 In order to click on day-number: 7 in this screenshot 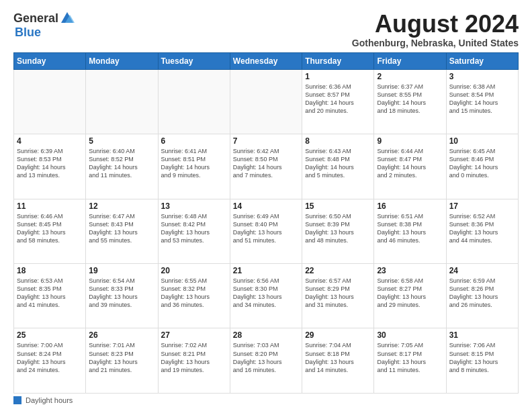, I will do `click(266, 141)`.